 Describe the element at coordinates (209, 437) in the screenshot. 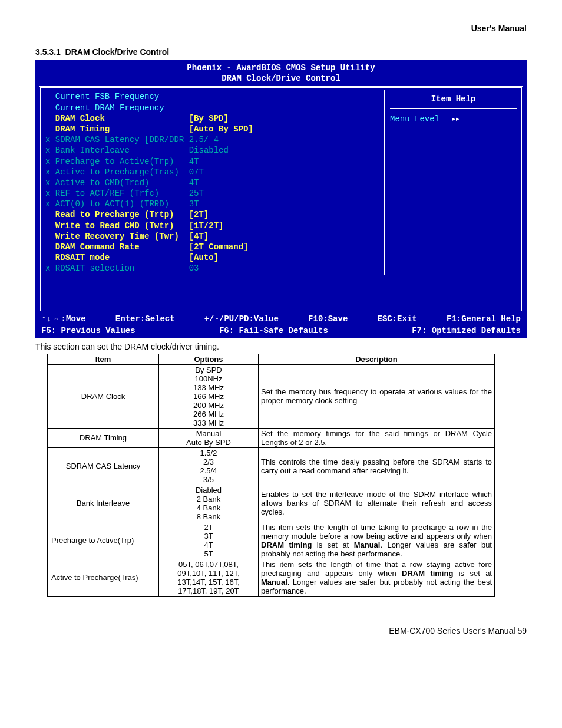

I see `cell-options: ManualAuto By SPD` at that location.